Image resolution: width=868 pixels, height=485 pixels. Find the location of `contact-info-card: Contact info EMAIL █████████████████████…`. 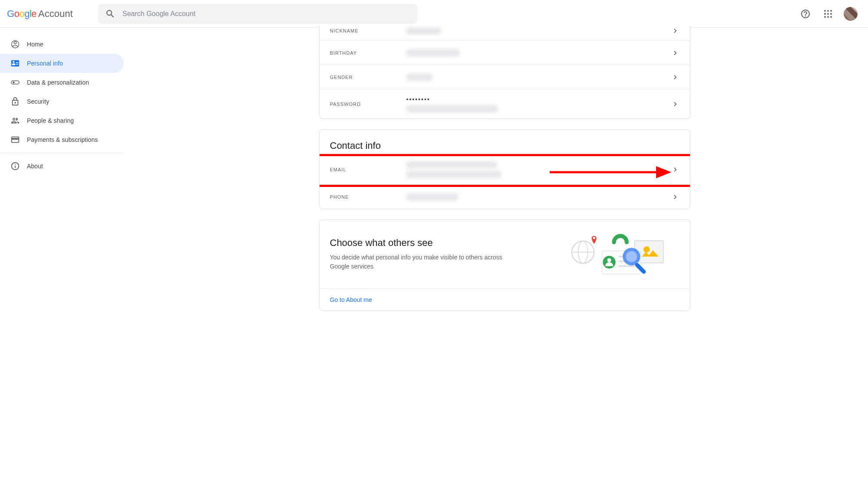

contact-info-card: Contact info EMAIL █████████████████████… is located at coordinates (505, 169).